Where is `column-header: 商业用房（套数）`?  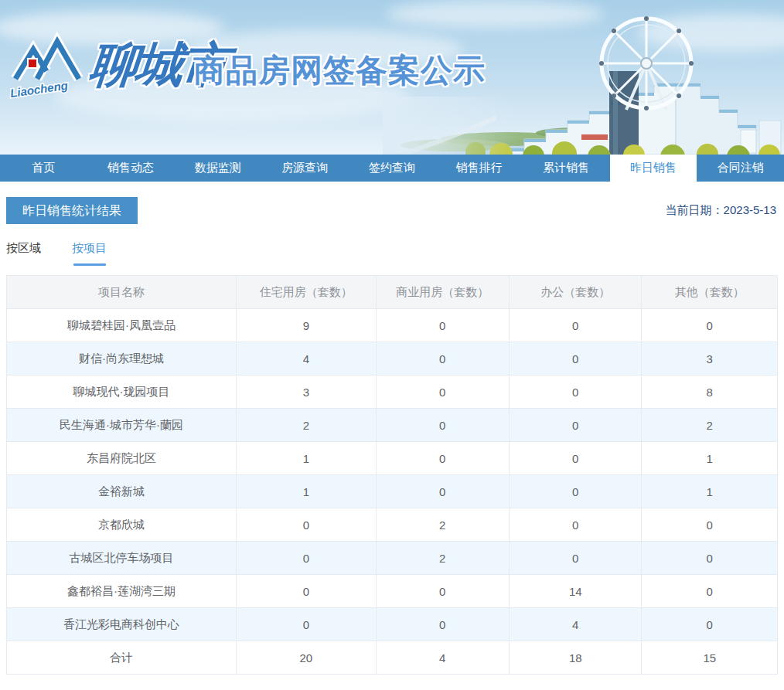
column-header: 商业用房（套数） is located at coordinates (442, 292).